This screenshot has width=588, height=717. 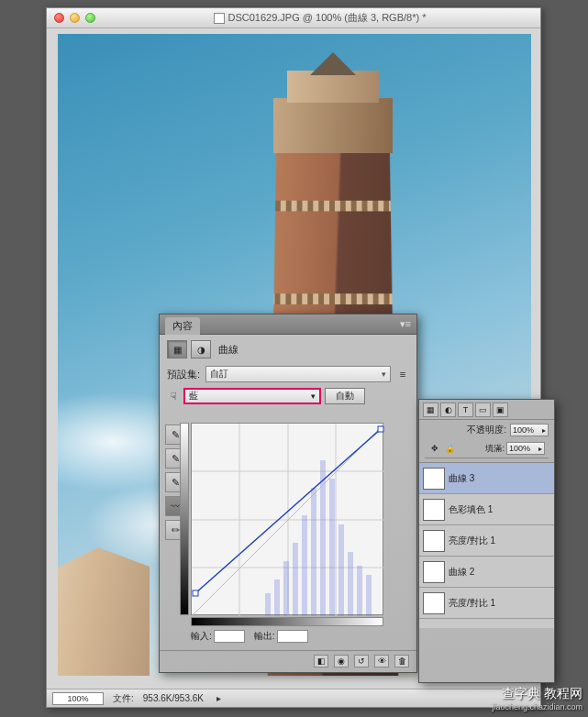 What do you see at coordinates (75, 18) in the screenshot?
I see `window-controls` at bounding box center [75, 18].